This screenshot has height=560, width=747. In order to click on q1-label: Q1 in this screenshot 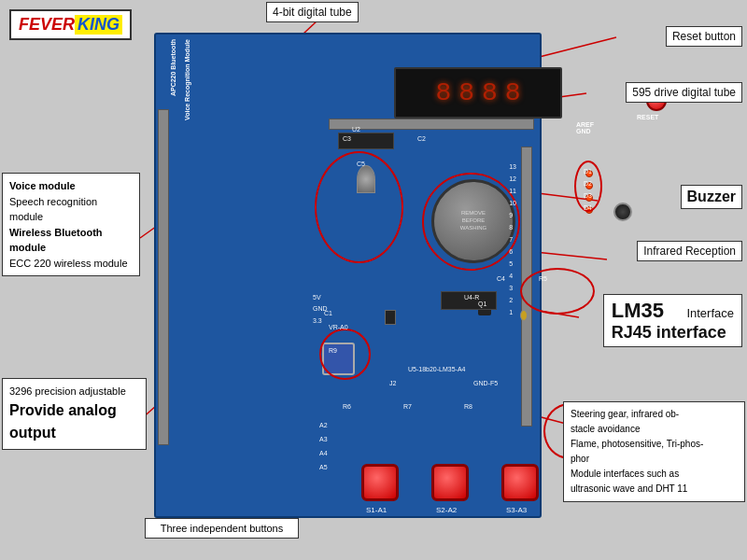, I will do `click(482, 304)`.